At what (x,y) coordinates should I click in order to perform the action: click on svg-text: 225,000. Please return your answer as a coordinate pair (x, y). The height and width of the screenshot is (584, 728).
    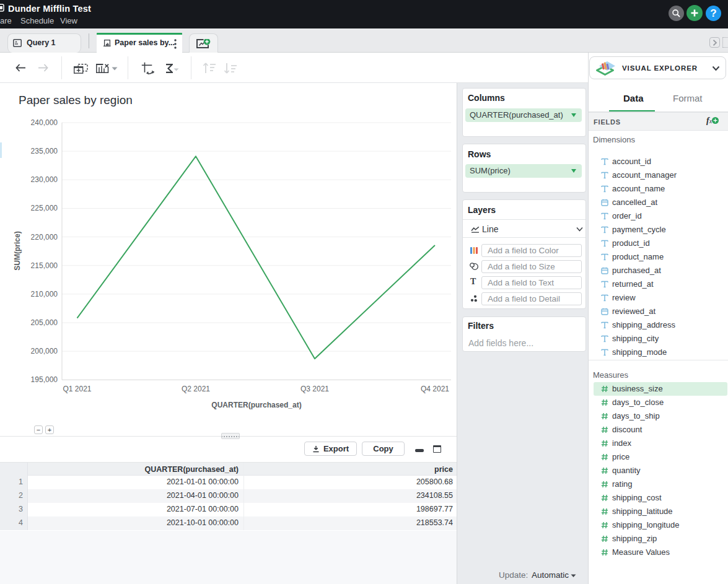
    Looking at the image, I should click on (45, 208).